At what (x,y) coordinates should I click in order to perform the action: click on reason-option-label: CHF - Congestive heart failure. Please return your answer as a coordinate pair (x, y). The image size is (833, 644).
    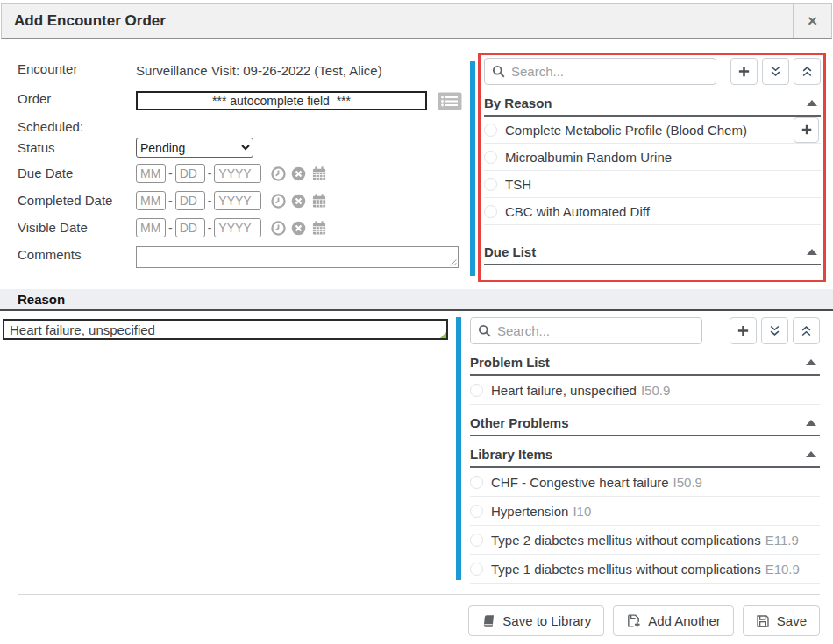
    Looking at the image, I should click on (580, 482).